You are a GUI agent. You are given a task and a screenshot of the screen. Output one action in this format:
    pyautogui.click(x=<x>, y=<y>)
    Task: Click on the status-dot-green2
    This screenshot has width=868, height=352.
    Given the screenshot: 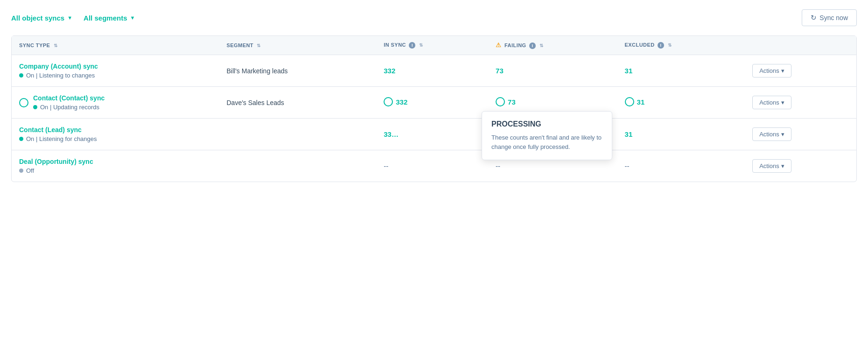 What is the action you would take?
    pyautogui.click(x=35, y=107)
    